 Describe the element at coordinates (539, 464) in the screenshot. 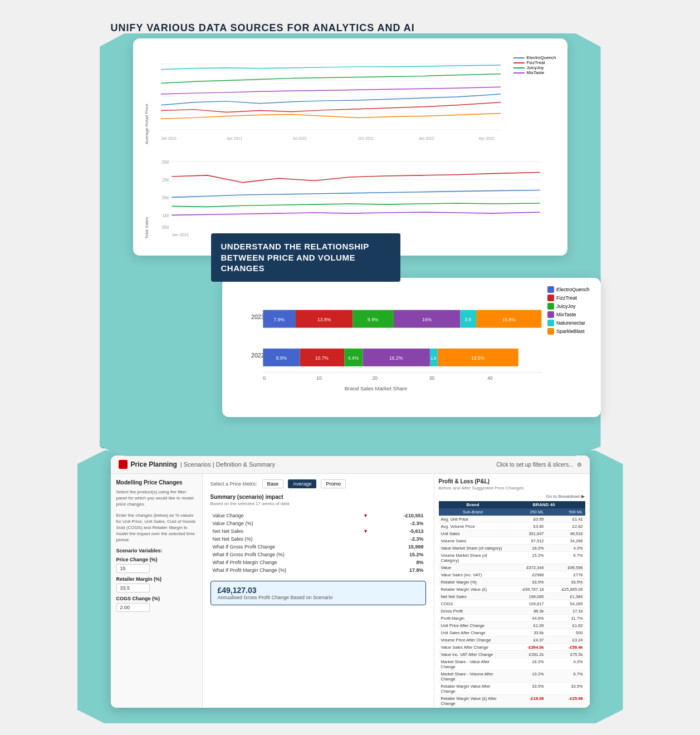

I see `dashboard-controls: Click to set up filters & slicers... ⚙` at that location.